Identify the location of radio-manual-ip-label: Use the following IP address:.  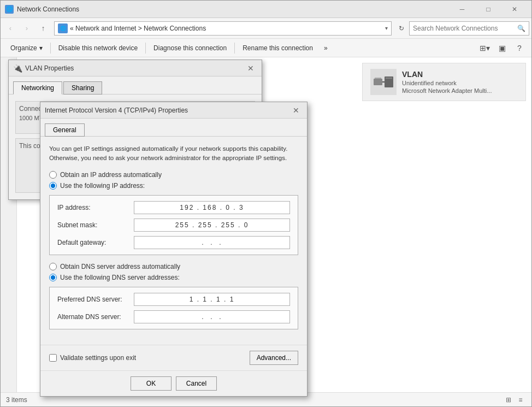
(174, 186).